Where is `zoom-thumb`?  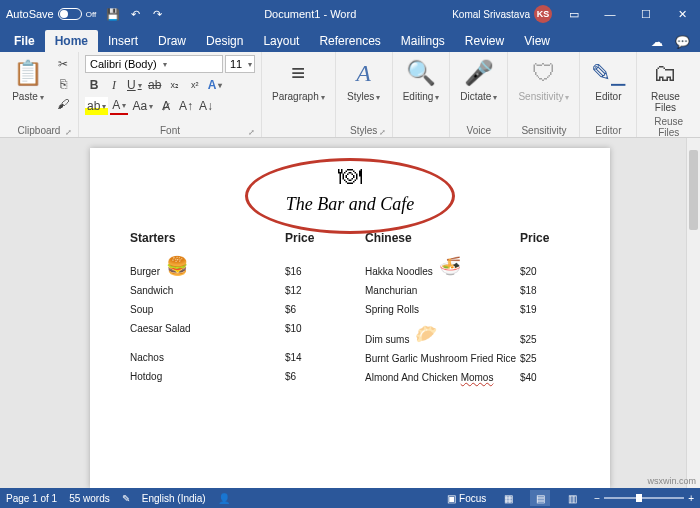
zoom-thumb is located at coordinates (639, 498).